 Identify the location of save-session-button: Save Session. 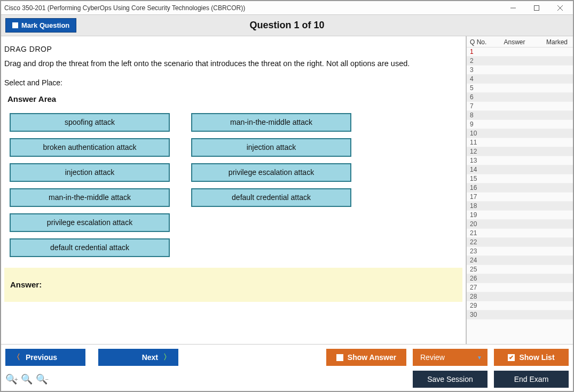
(450, 379).